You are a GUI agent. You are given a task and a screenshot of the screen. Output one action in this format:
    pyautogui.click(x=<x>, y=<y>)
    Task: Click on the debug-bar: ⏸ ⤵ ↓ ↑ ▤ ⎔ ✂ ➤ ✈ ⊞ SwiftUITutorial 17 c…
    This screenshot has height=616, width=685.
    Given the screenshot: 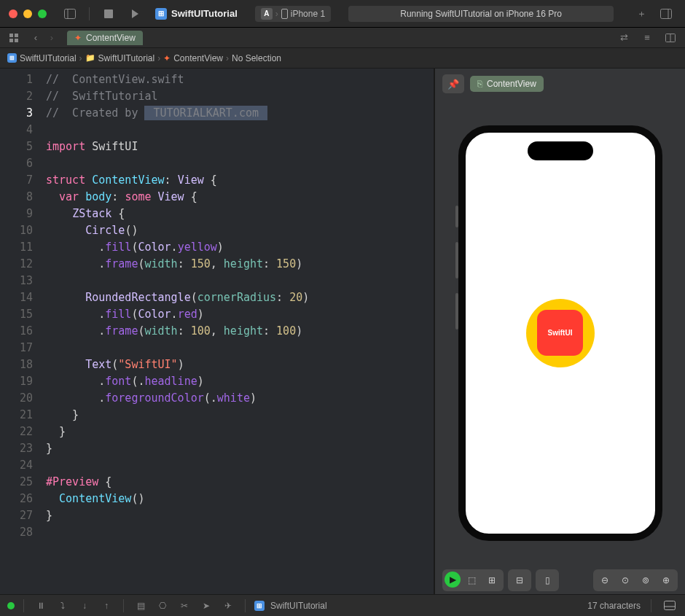 What is the action you would take?
    pyautogui.click(x=342, y=605)
    